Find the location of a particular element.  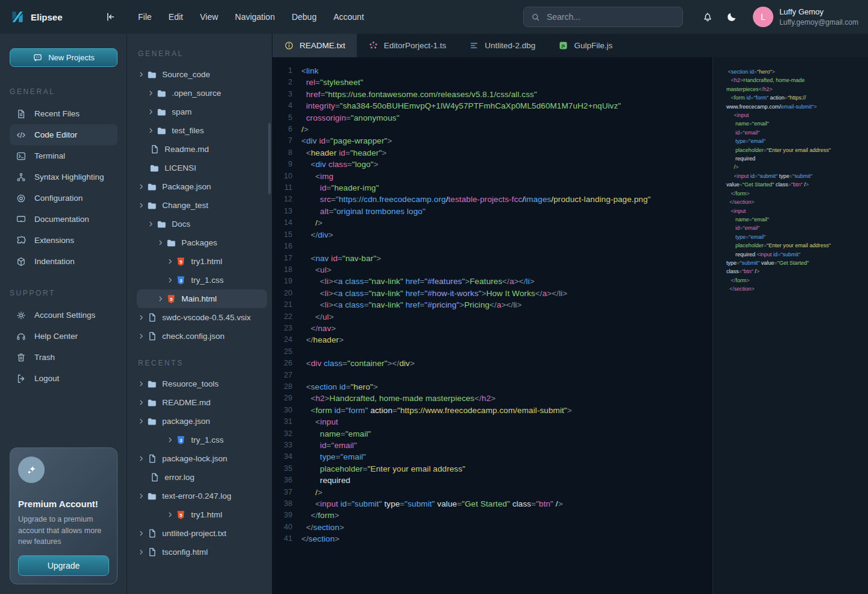

minimap-line: placeholder="Enter your email address" is located at coordinates (796, 245).